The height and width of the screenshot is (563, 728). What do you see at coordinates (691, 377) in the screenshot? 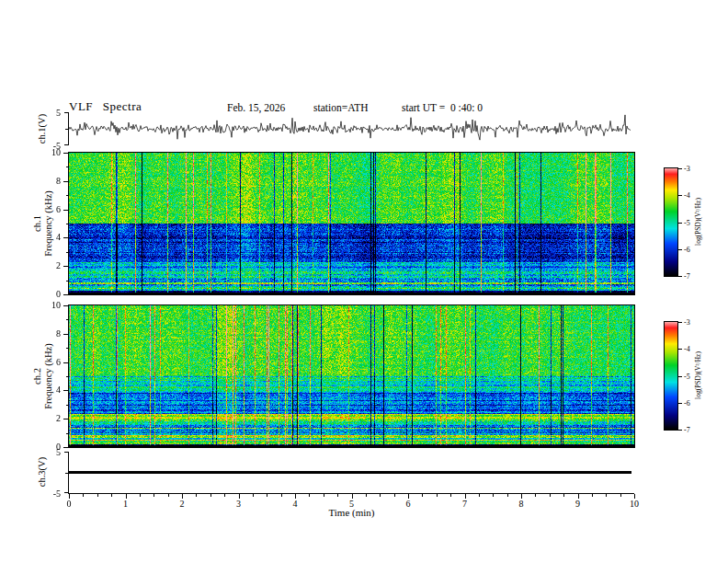
I see `colorbar-2-tick-label: -5` at bounding box center [691, 377].